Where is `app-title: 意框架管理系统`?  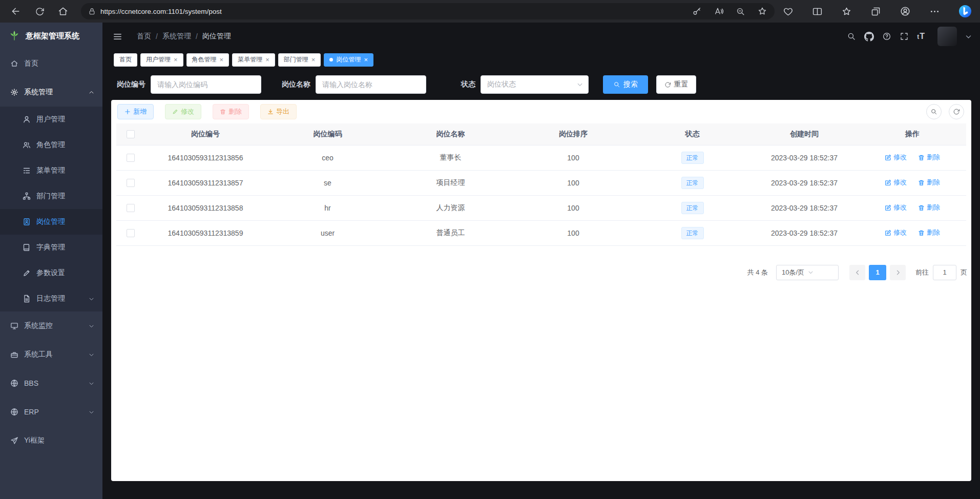
app-title: 意框架管理系统 is located at coordinates (52, 36).